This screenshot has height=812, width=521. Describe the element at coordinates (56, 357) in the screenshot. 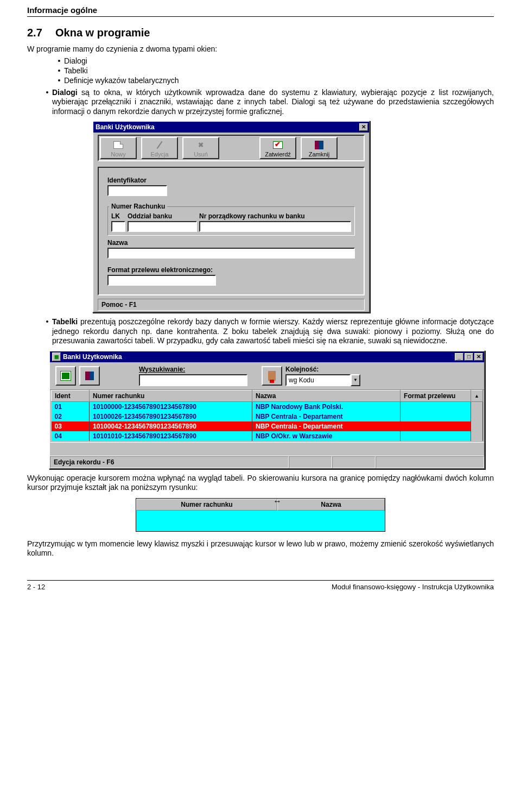

I see `app-icon: ▦` at that location.